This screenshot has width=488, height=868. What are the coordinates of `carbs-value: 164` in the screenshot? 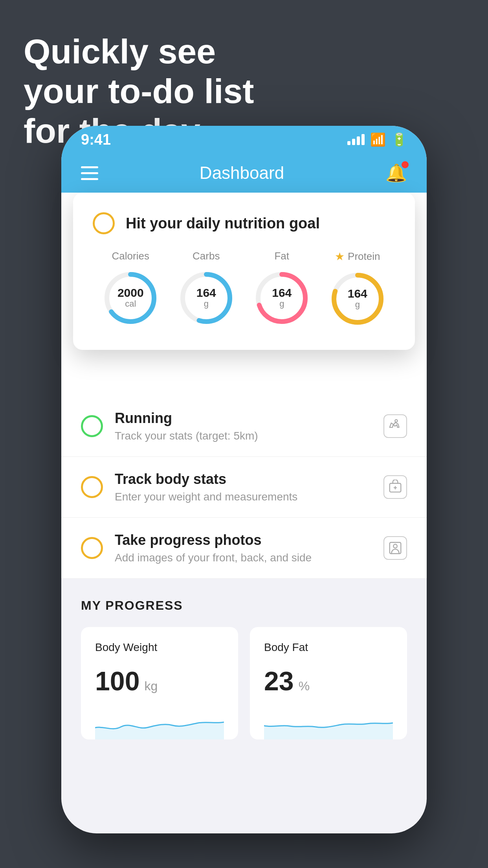 It's located at (206, 293).